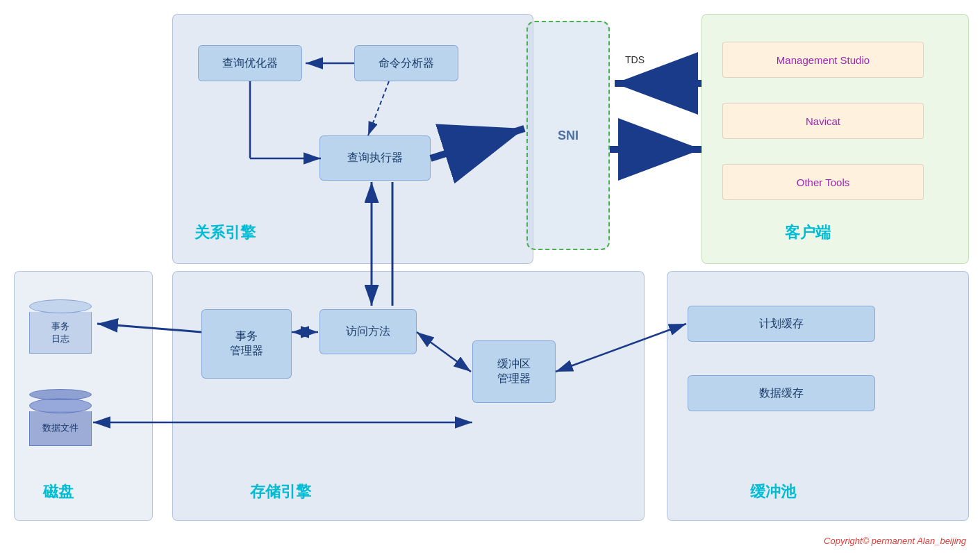 This screenshot has height=553, width=980. What do you see at coordinates (823, 121) in the screenshot?
I see `navicat-box: Navicat` at bounding box center [823, 121].